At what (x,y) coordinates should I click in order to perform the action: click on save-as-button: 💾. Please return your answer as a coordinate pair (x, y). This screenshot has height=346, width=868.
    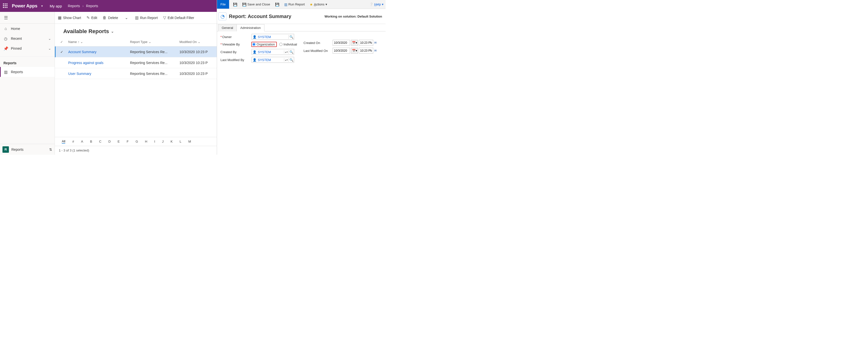
    Looking at the image, I should click on (277, 5).